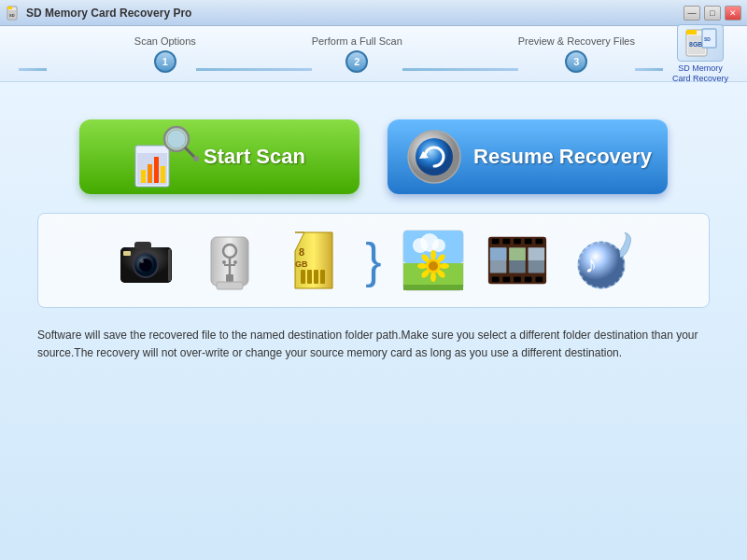 The image size is (747, 560). I want to click on app-icon: SD, so click(13, 13).